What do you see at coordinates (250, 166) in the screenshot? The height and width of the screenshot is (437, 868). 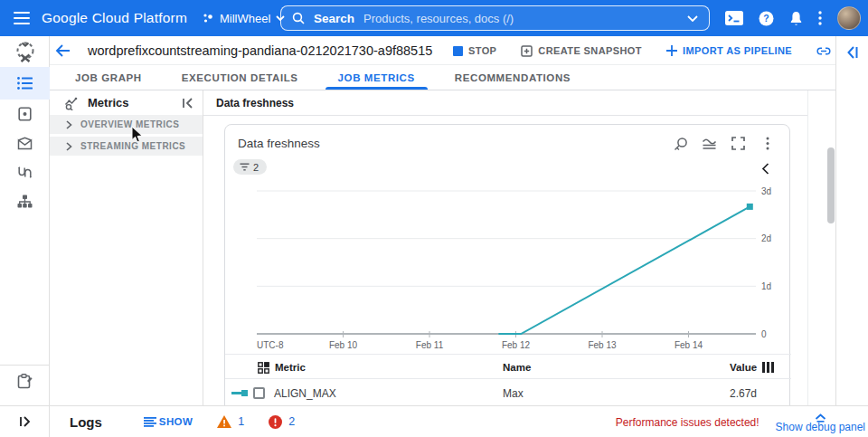 I see `filter-chip: 2` at bounding box center [250, 166].